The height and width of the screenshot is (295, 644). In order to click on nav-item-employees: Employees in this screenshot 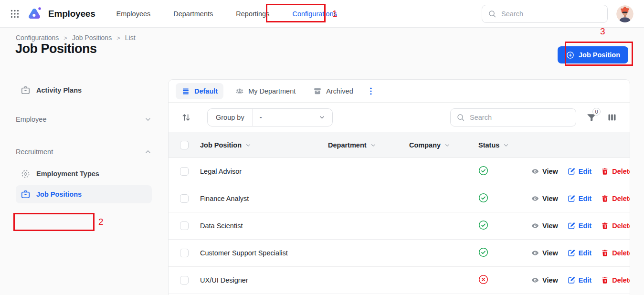, I will do `click(134, 14)`.